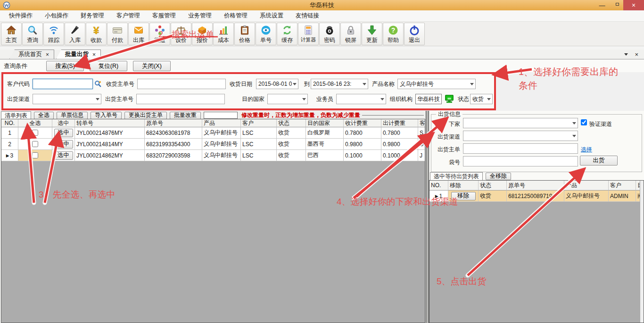  I want to click on toolbar-button-inbound-scanner: 入库, so click(75, 34).